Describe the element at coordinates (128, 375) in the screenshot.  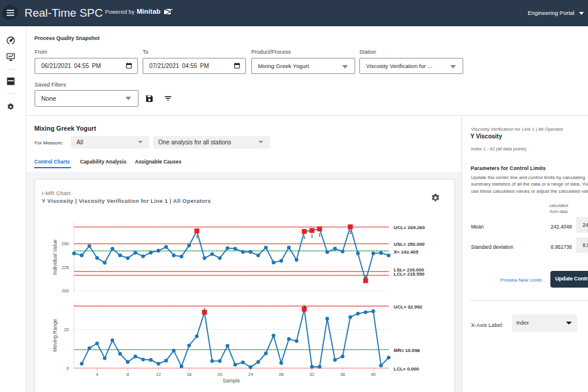
I see `svg-text: 8` at that location.